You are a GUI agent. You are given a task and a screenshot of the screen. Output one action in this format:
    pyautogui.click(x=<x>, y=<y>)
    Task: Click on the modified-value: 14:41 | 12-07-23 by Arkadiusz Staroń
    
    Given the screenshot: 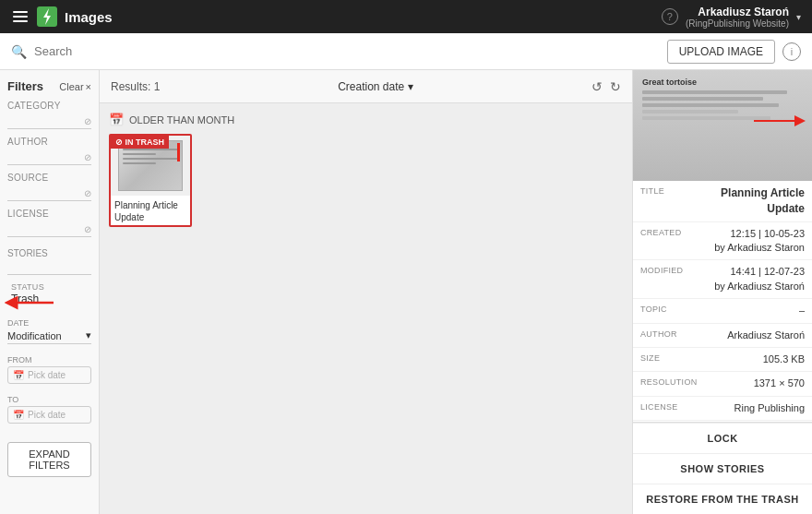 What is the action you would take?
    pyautogui.click(x=755, y=279)
    